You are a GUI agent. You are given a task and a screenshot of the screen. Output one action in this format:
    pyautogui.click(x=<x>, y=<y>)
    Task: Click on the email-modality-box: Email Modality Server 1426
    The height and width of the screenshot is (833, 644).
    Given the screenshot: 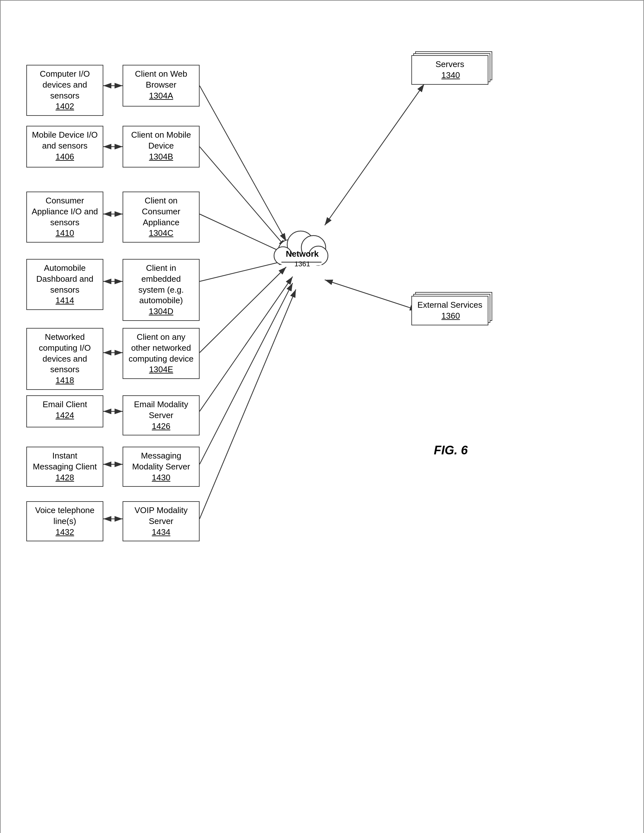 What is the action you would take?
    pyautogui.click(x=161, y=415)
    